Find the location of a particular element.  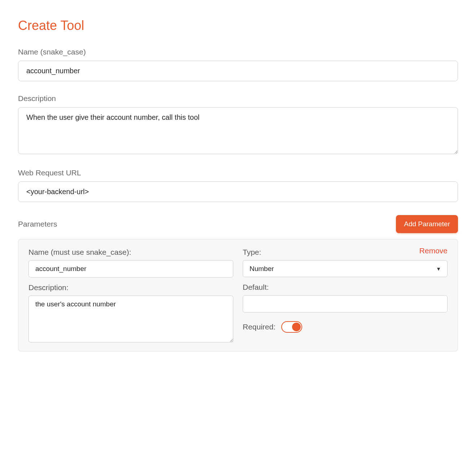

toggle-knob-icon is located at coordinates (296, 327).